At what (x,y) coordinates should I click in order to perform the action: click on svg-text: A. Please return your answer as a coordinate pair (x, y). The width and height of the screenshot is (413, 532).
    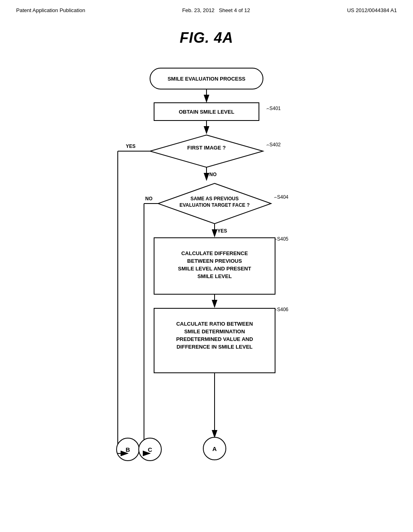
    Looking at the image, I should click on (215, 449).